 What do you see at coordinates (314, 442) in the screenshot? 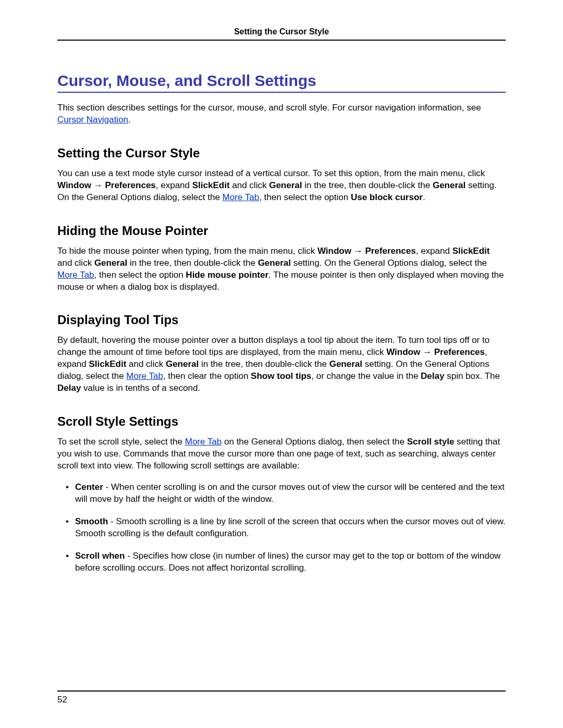
I see `text: on the General Options dialog, then sele…` at bounding box center [314, 442].